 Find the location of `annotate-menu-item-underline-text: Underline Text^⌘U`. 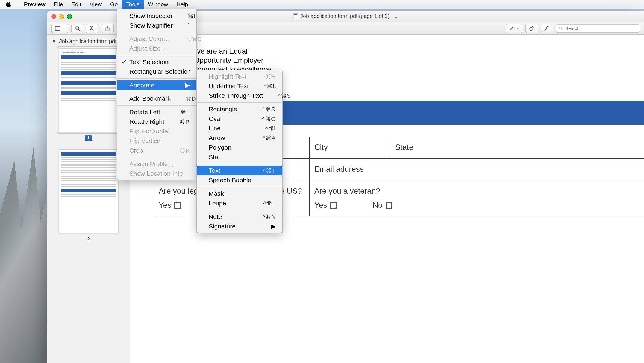

annotate-menu-item-underline-text: Underline Text^⌘U is located at coordinates (240, 86).